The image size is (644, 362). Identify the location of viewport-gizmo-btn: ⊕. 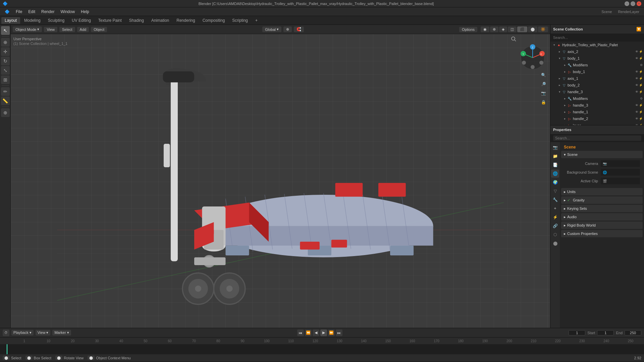
(494, 29).